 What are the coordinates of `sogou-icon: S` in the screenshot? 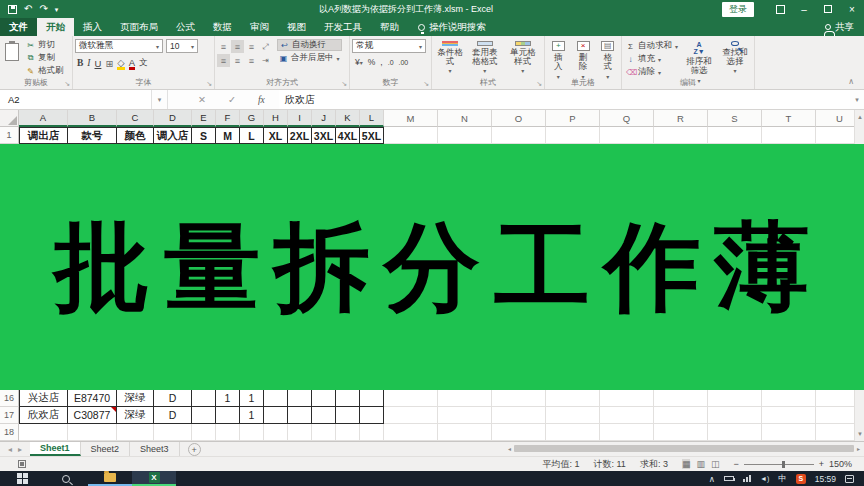 It's located at (801, 479).